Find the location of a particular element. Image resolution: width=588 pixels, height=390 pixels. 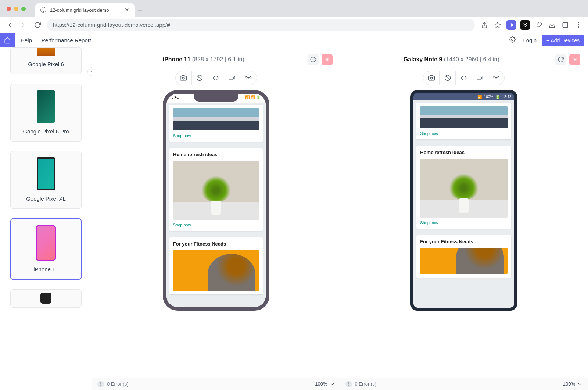

tab-close-icon: ✕ is located at coordinates (127, 10).